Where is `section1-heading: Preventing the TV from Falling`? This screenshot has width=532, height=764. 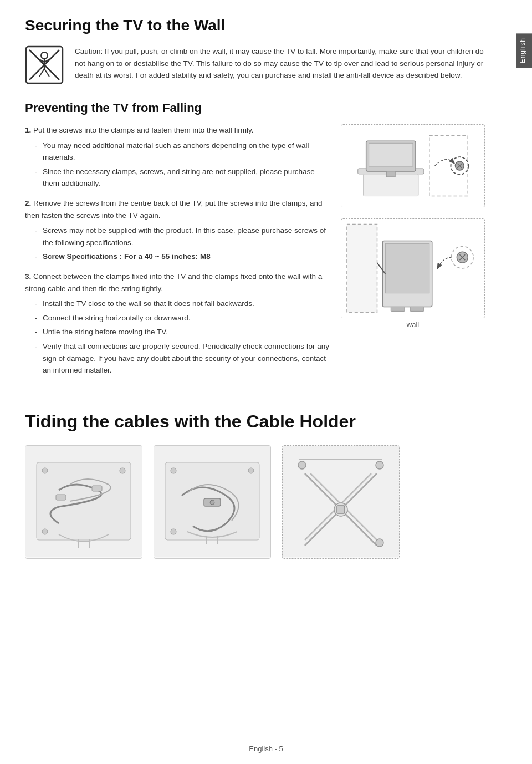
section1-heading: Preventing the TV from Falling is located at coordinates (258, 108).